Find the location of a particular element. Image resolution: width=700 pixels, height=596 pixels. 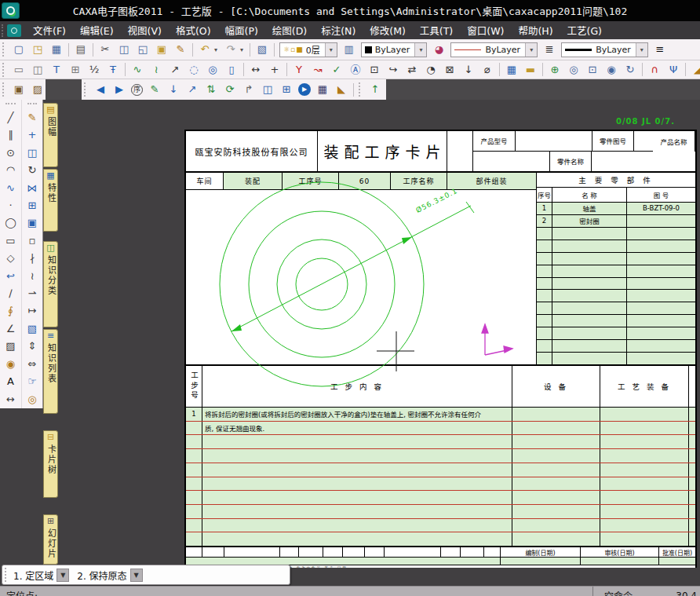

menu-tools: 工具(T) is located at coordinates (436, 30).